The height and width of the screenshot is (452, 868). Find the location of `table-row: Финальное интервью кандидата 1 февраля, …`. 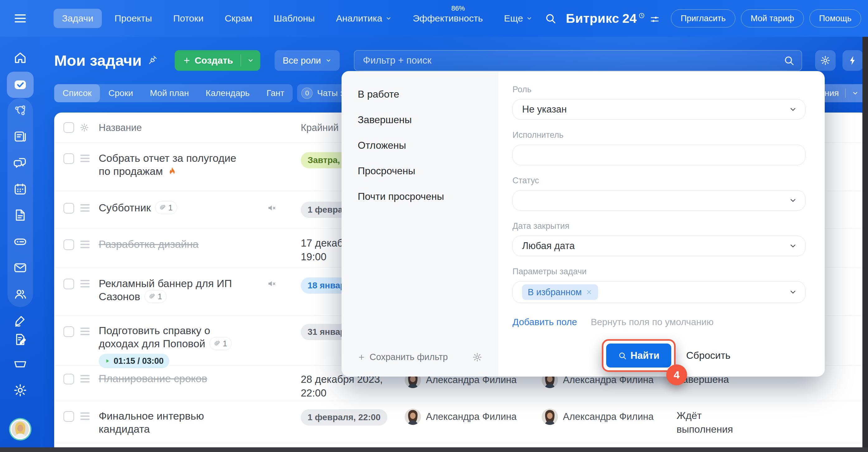

table-row: Финальное интервью кандидата 1 февраля, … is located at coordinates (461, 422).